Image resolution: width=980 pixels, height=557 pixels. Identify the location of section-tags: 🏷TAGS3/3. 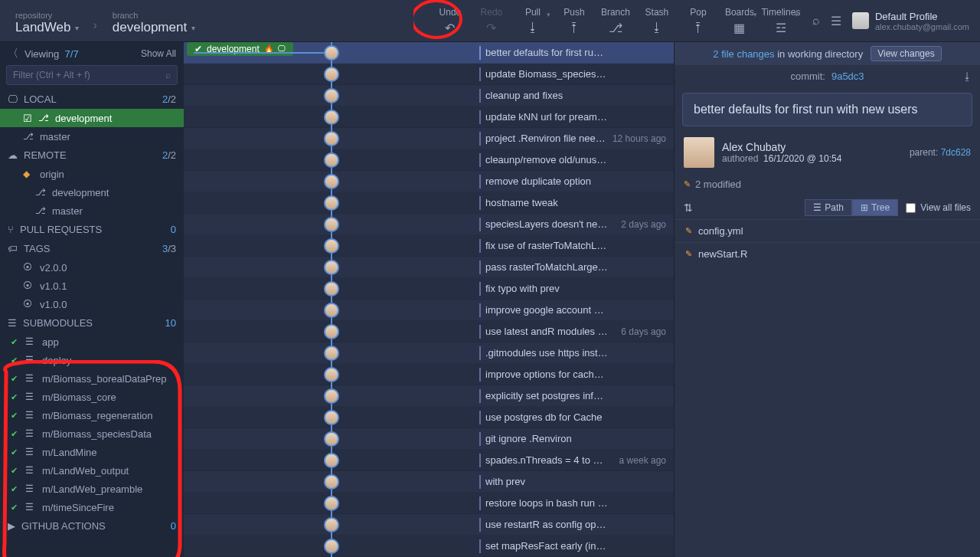
(92, 248).